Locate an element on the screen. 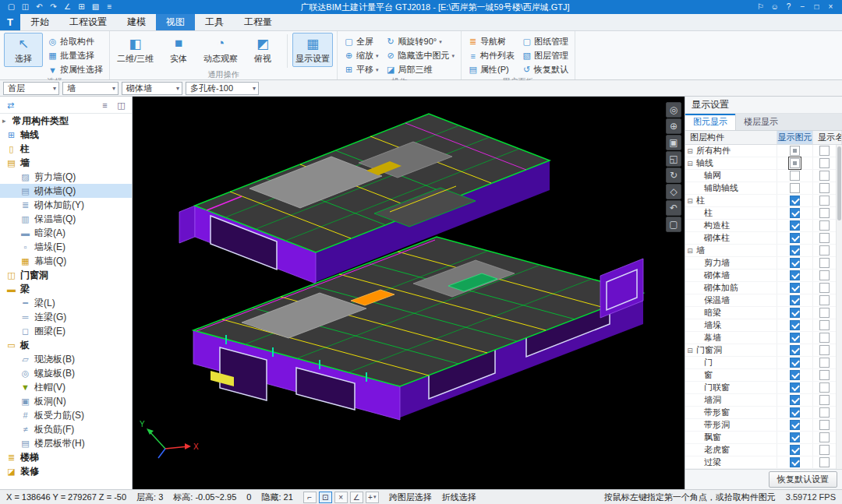 Image resolution: width=842 pixels, height=504 pixels. orbit-button: ↻ is located at coordinates (674, 175).